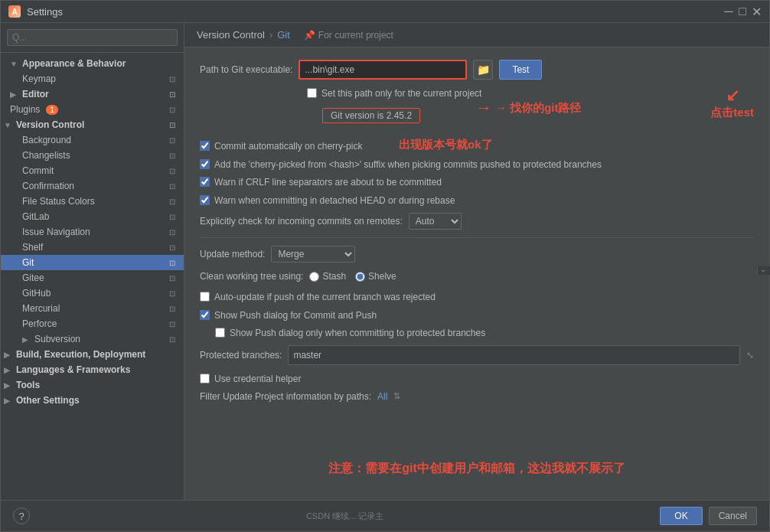  What do you see at coordinates (681, 516) in the screenshot?
I see `ok-button: OK` at bounding box center [681, 516].